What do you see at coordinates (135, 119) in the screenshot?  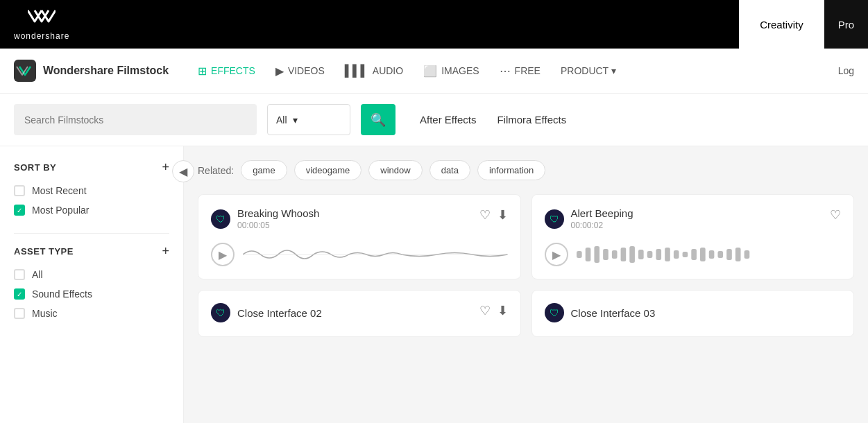 I see `search-input-wrapper` at bounding box center [135, 119].